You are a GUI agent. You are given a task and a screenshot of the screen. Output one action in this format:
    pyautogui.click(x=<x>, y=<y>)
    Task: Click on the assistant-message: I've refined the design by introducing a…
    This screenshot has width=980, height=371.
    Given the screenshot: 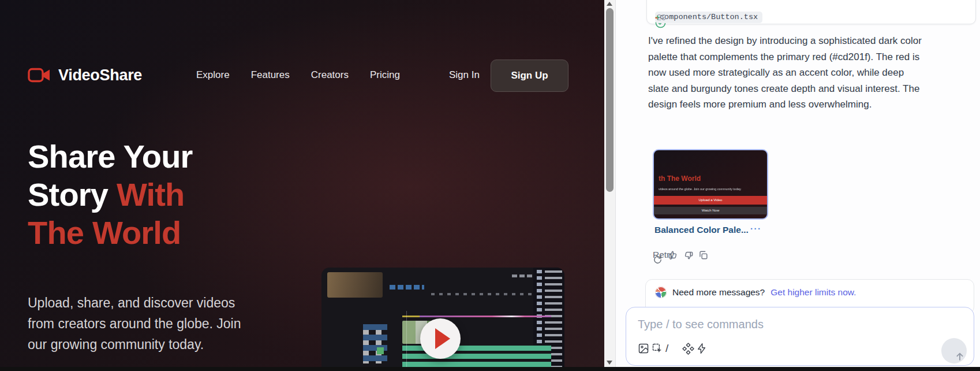 What is the action you would take?
    pyautogui.click(x=786, y=73)
    